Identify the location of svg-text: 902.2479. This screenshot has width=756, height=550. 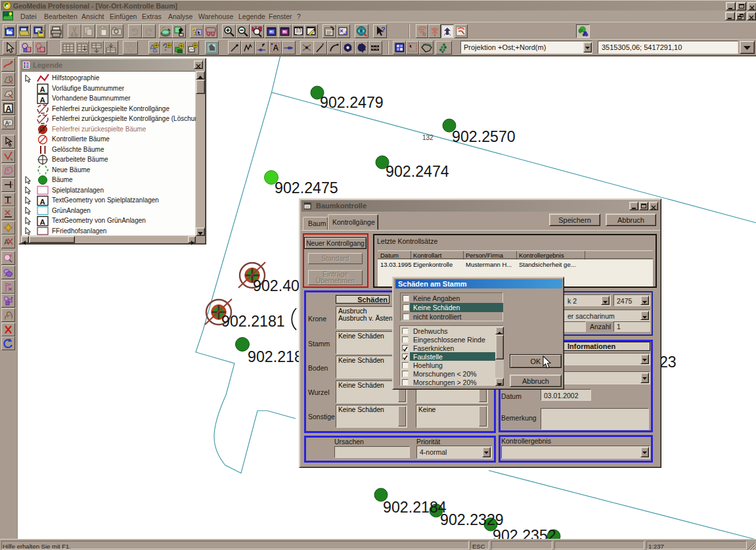
(352, 103).